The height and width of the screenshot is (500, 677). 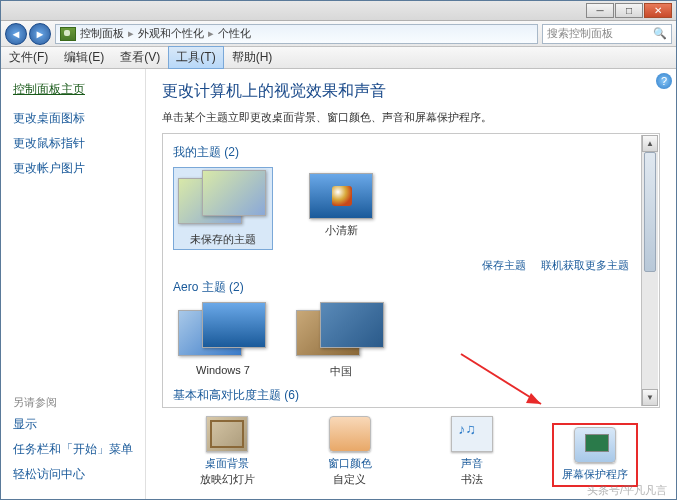 What do you see at coordinates (585, 265) in the screenshot?
I see `more-themes-link: 联机获取更多主题` at bounding box center [585, 265].